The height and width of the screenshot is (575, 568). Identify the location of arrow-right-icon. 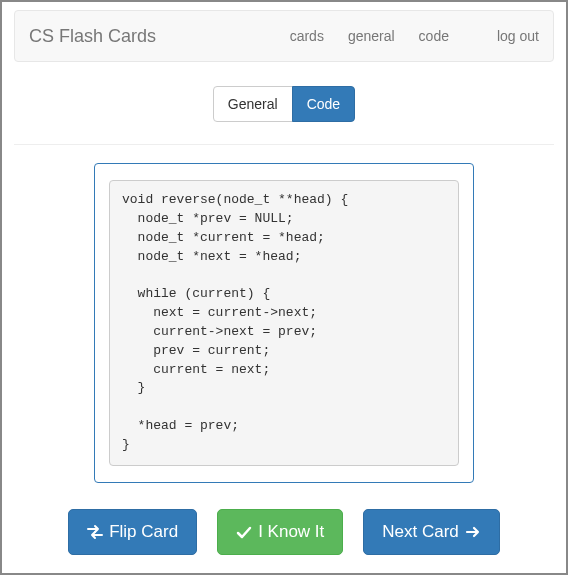
(473, 532).